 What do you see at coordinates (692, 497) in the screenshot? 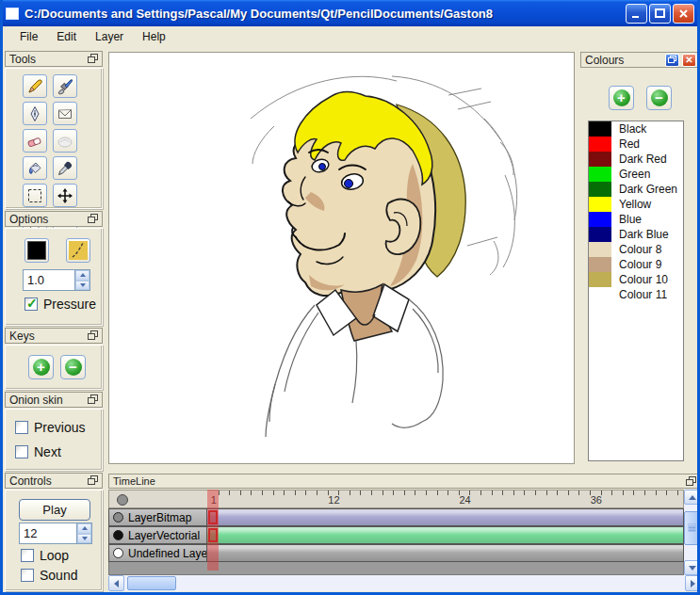
I see `scroll-up-icon` at bounding box center [692, 497].